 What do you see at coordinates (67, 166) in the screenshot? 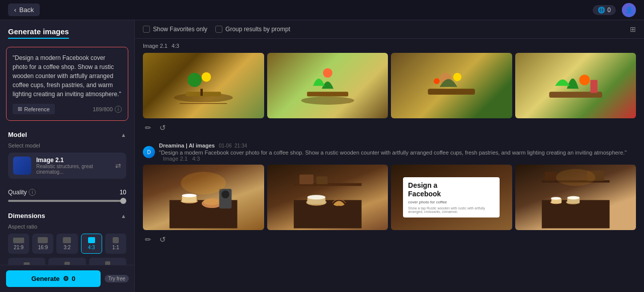
I see `model-card: Image 2.1 Realistic structures, great ci…` at bounding box center [67, 166].